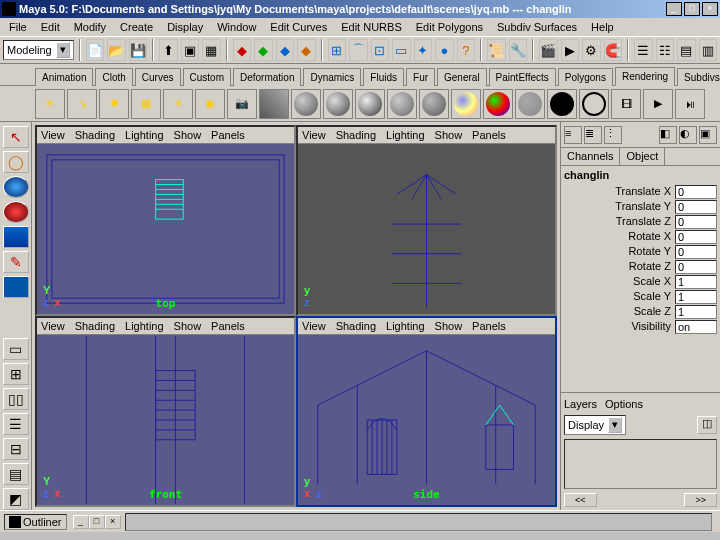 The width and height of the screenshot is (720, 540). What do you see at coordinates (692, 9) in the screenshot?
I see `maximize-button: □` at bounding box center [692, 9].